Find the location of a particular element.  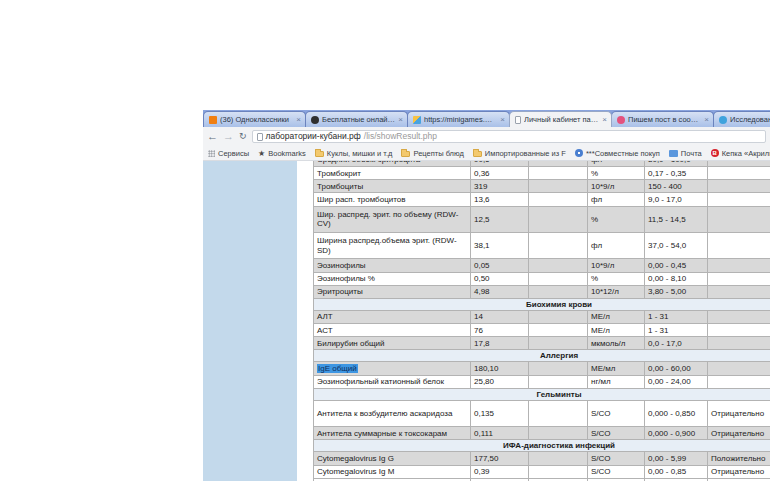

browser-tab: (36) Одноклассники× is located at coordinates (254, 119).